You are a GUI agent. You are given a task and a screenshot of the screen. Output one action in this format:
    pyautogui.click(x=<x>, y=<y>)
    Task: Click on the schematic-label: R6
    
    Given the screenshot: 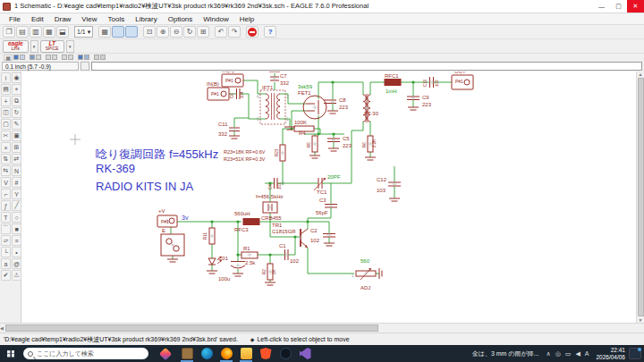 What is the action you would take?
    pyautogui.click(x=365, y=145)
    